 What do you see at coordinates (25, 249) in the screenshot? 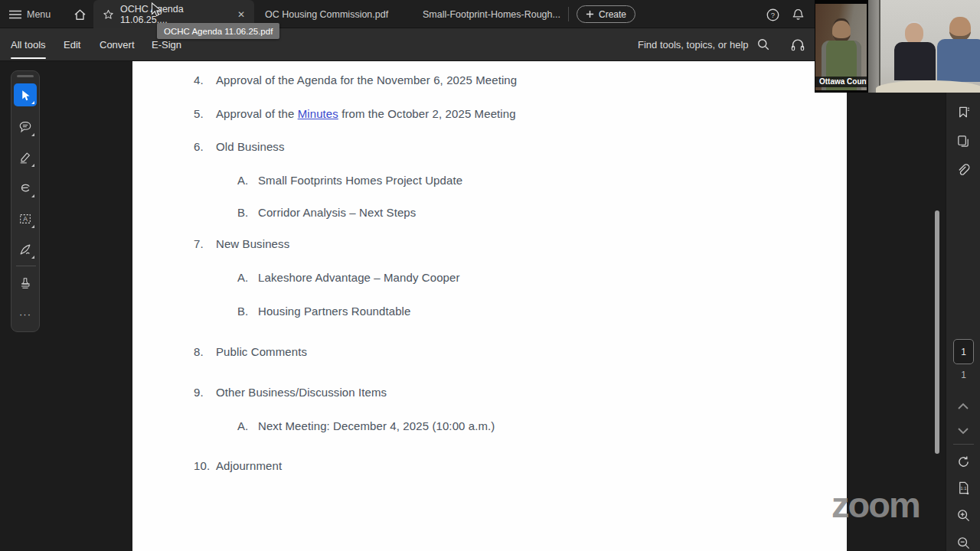
I see `fill-sign-tool-button` at bounding box center [25, 249].